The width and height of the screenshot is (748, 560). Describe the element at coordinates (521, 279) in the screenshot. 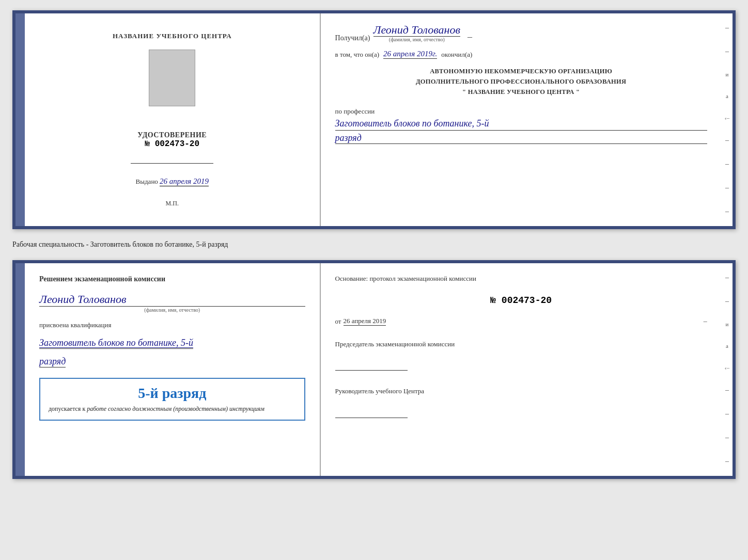

I see `osnov-label: Основание: протокол экзаменационной коми…` at that location.